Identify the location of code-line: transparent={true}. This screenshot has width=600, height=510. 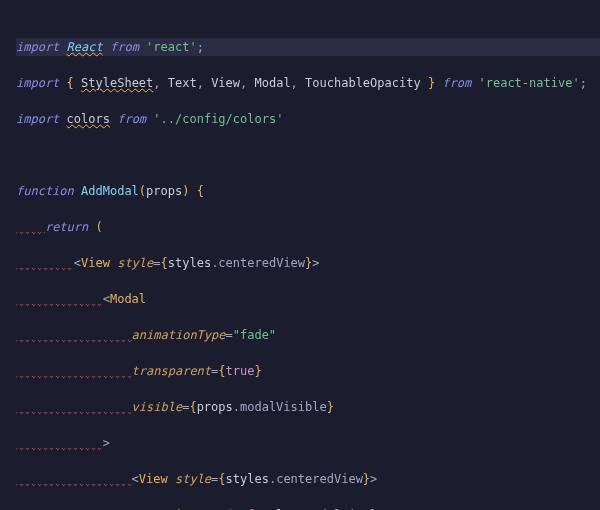
(308, 371).